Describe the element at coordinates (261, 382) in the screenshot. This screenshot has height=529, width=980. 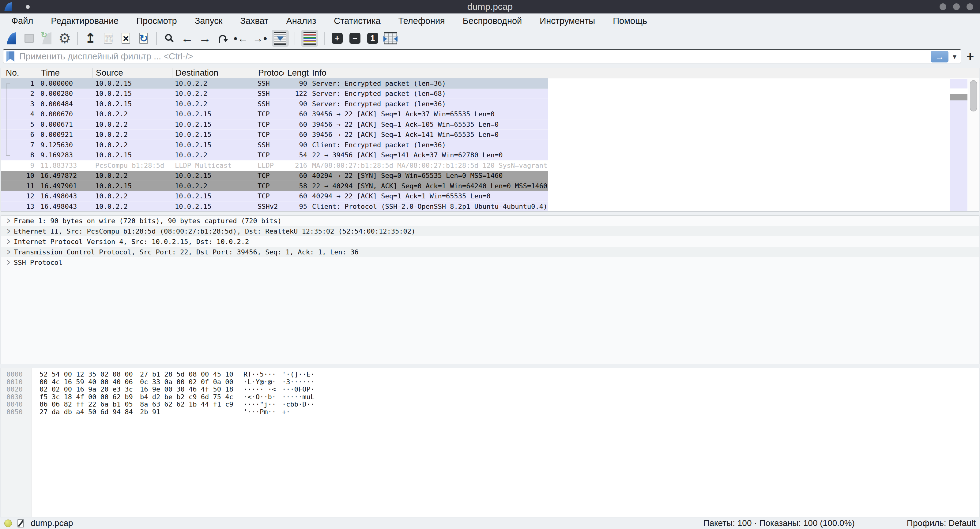
I see `ascii-left: ·L·Y@·@·` at that location.